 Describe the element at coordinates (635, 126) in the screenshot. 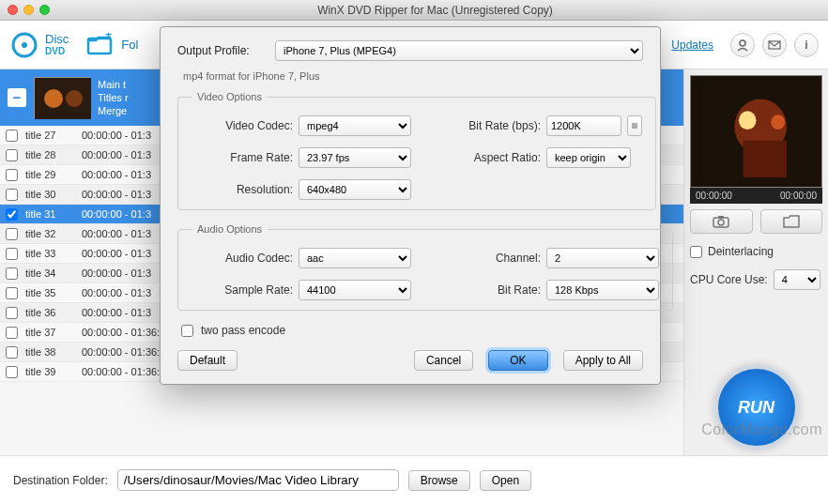

I see `bitrate-slider-button` at that location.